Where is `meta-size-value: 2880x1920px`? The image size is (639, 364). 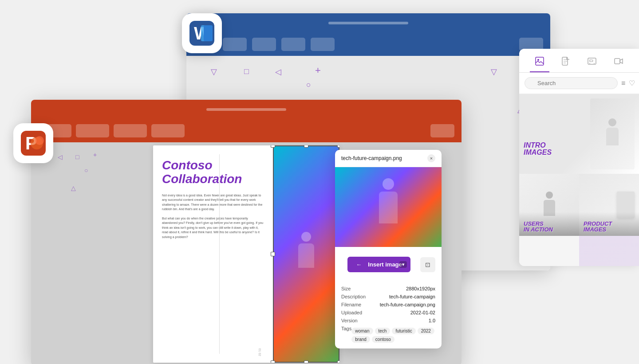 meta-size-value: 2880x1920px is located at coordinates (421, 289).